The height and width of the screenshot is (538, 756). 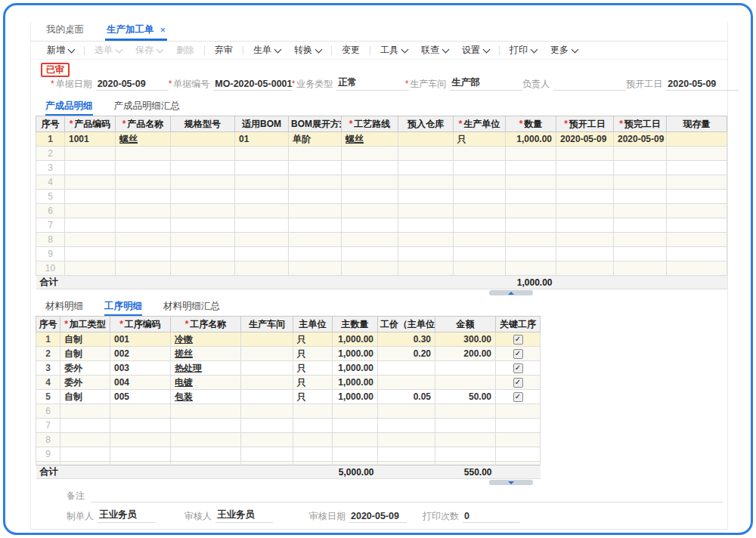 What do you see at coordinates (378, 517) in the screenshot?
I see `field-value: 2020-05-09` at bounding box center [378, 517].